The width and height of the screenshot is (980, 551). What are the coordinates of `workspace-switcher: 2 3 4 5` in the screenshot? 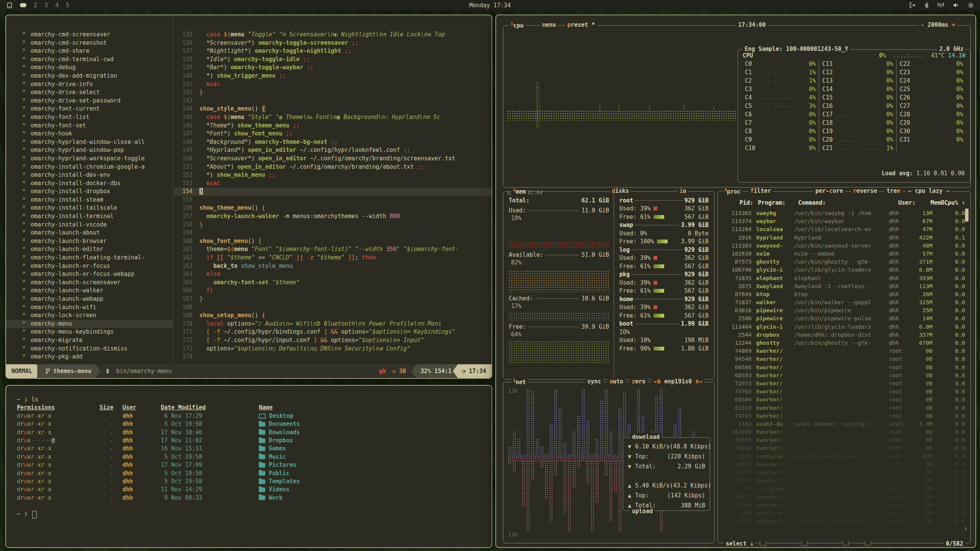 It's located at (38, 5).